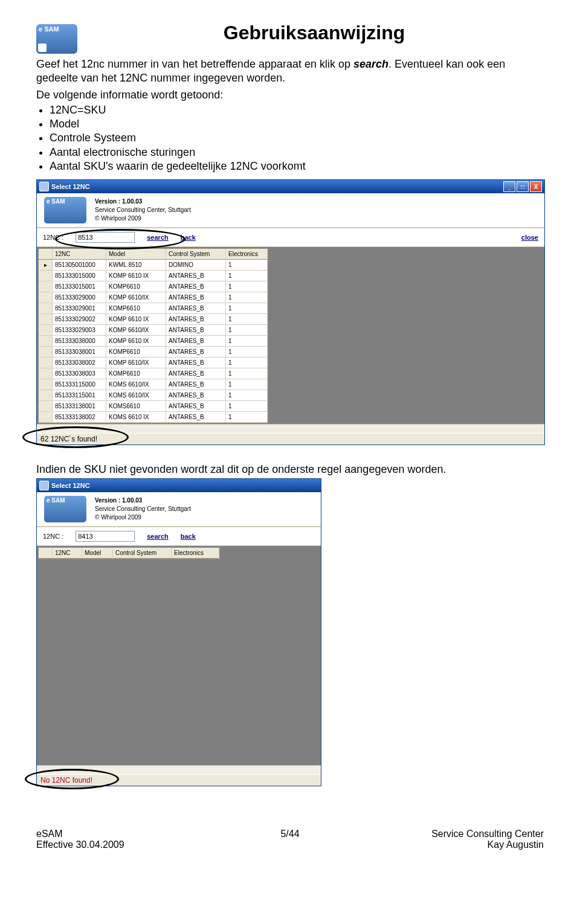 This screenshot has height=924, width=580. Describe the element at coordinates (137, 406) in the screenshot. I see `cell-model: KOMS6610` at that location.